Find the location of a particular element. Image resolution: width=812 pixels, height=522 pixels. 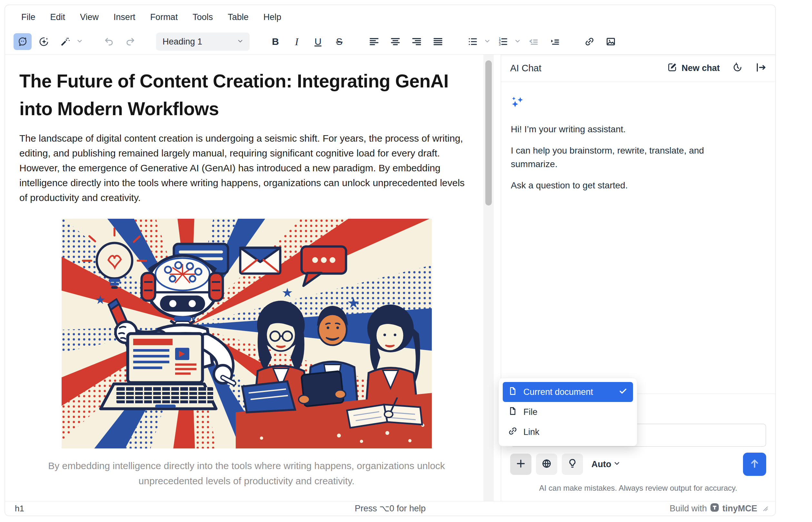

ai-chat-header: AI Chat New chat is located at coordinates (638, 68).